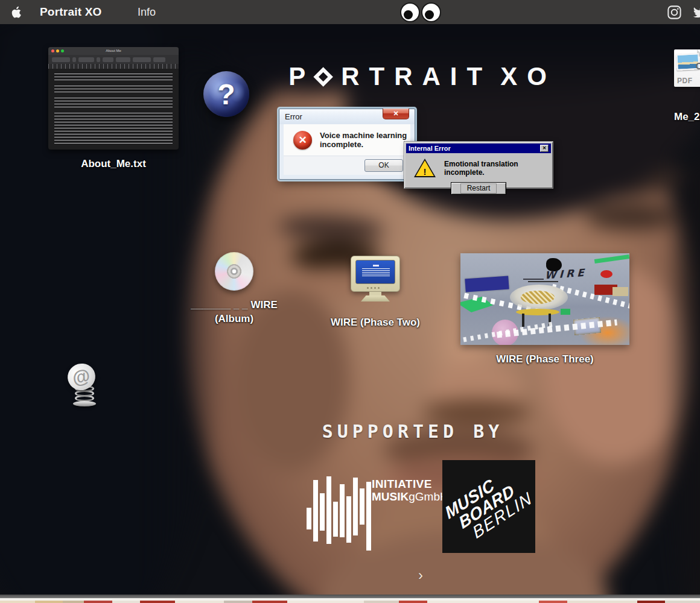  What do you see at coordinates (347, 140) in the screenshot?
I see `error-dialog-body: ✕ Voice machine learning incomplete.` at bounding box center [347, 140].